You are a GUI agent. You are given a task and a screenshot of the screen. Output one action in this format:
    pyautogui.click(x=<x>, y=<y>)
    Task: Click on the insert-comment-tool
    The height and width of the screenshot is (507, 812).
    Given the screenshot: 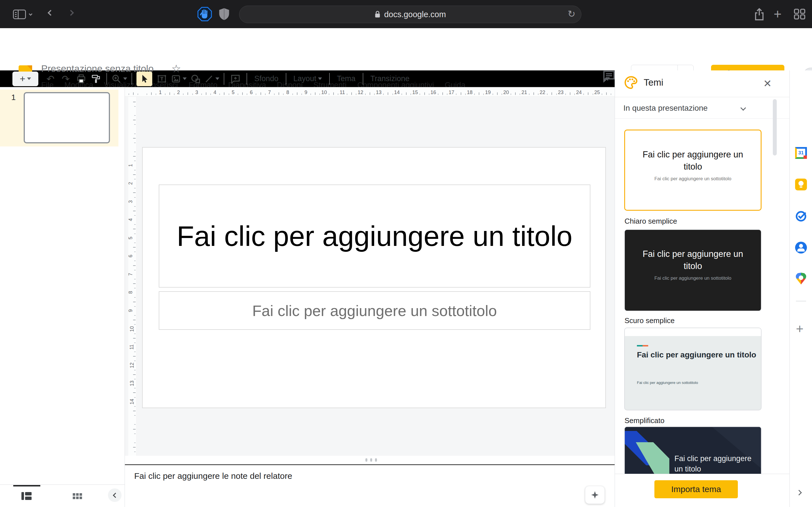 What is the action you would take?
    pyautogui.click(x=236, y=79)
    